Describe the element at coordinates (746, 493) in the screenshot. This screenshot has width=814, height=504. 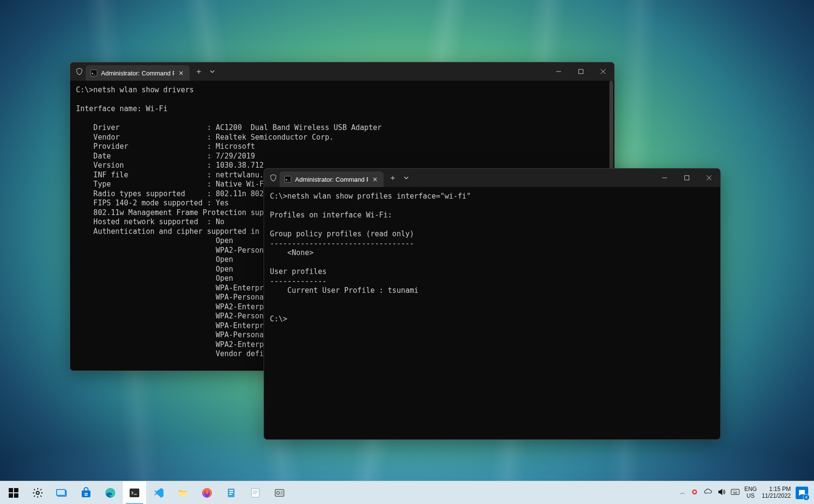
I see `system-tray: ︿ ENG US 1:15 PM 11/21/2022` at that location.